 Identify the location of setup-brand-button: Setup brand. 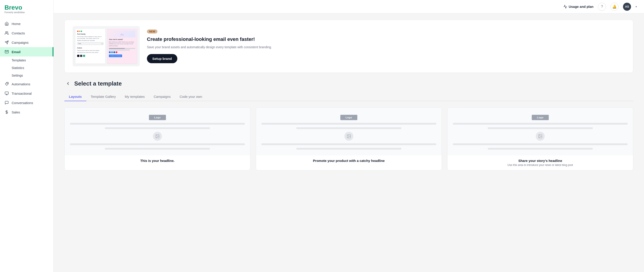
(162, 58).